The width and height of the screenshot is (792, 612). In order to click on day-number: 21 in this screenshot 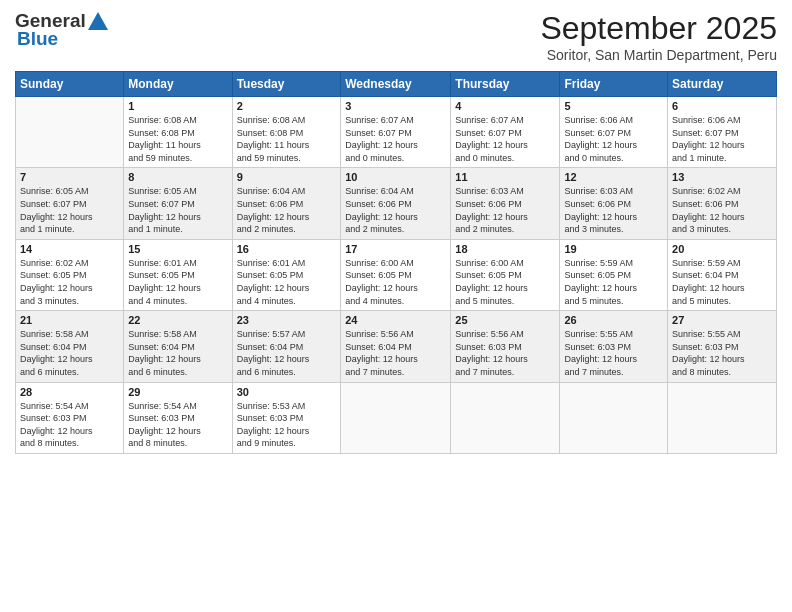, I will do `click(70, 320)`.